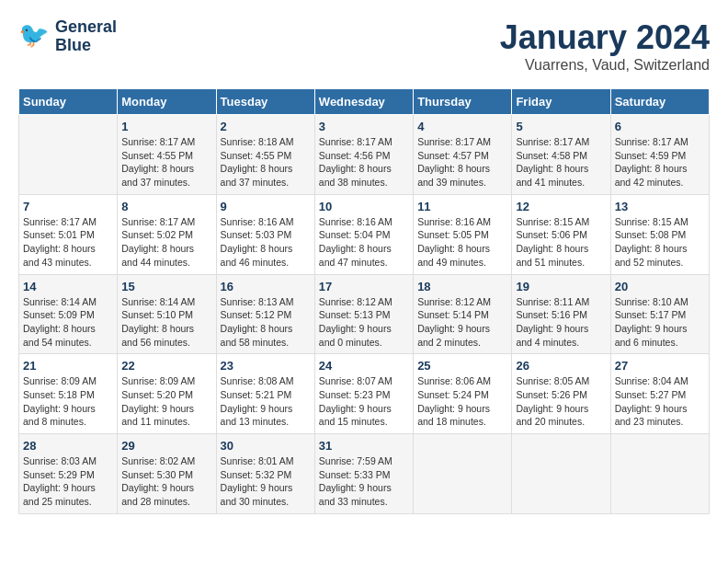 The width and height of the screenshot is (728, 563). I want to click on title-block: January 2024 Vuarrens, Vaud, Switzerland, so click(605, 46).